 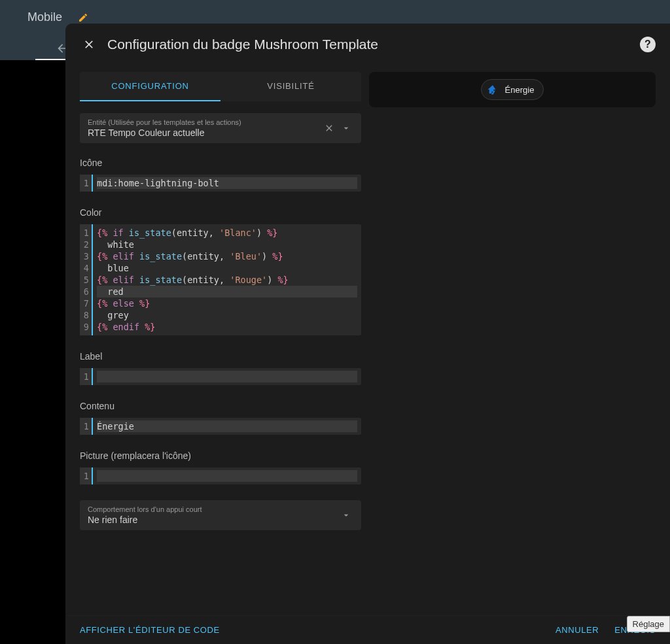 What do you see at coordinates (220, 356) in the screenshot?
I see `label-section-label: Label` at bounding box center [220, 356].